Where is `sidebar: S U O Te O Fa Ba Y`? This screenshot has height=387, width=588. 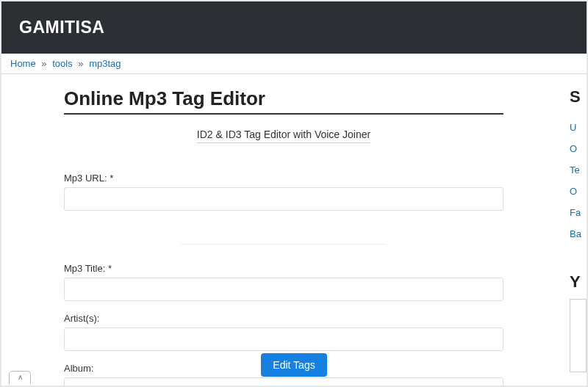
sidebar: S U O Te O Fa Ba Y is located at coordinates (576, 234).